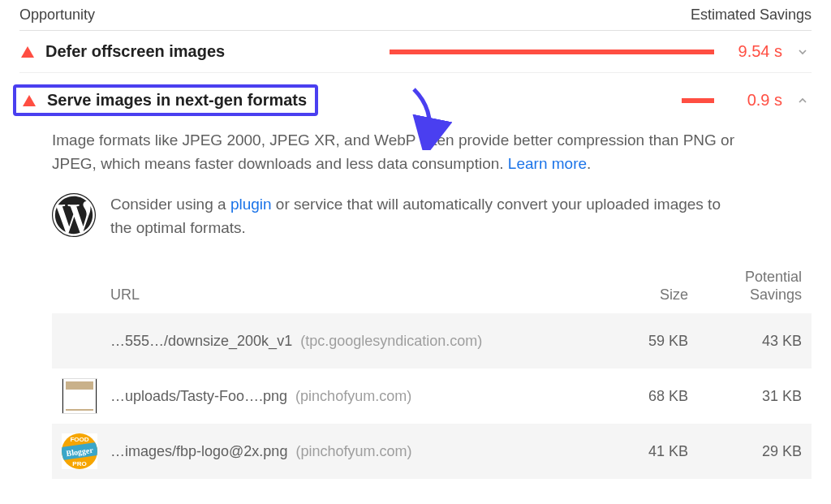 The width and height of the screenshot is (831, 504). Describe the element at coordinates (432, 287) in the screenshot. I see `table-header: URL Size PotentialSavings` at that location.